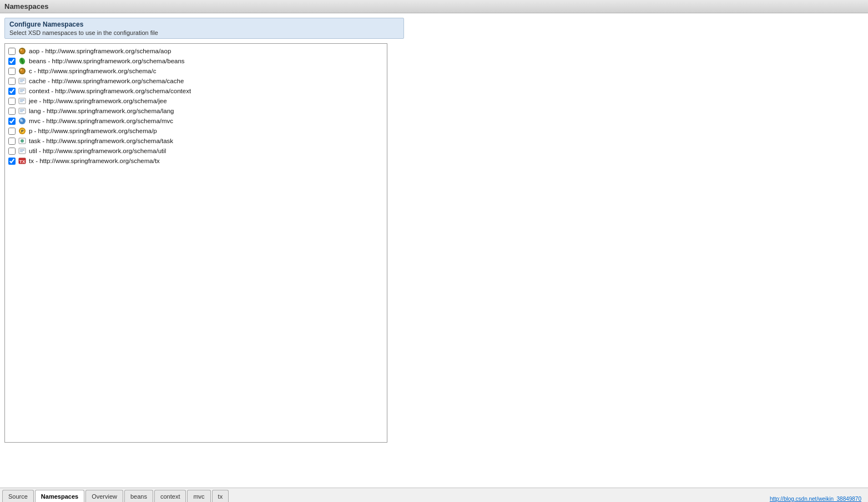  Describe the element at coordinates (101, 121) in the screenshot. I see `namespace-label-mvc: mvc - http://www.springframework.org/sch…` at that location.